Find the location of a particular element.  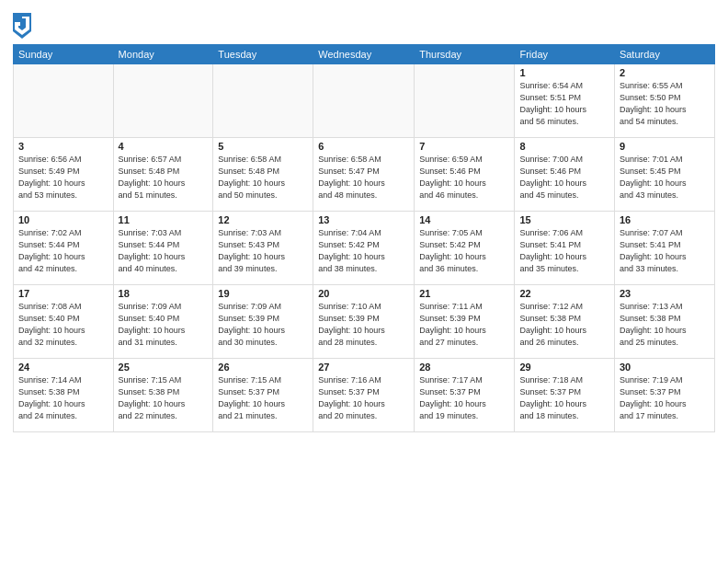

calendar-cell: 4Sunrise: 6:57 AMSunset: 5:48 PMDaylight… is located at coordinates (164, 175).